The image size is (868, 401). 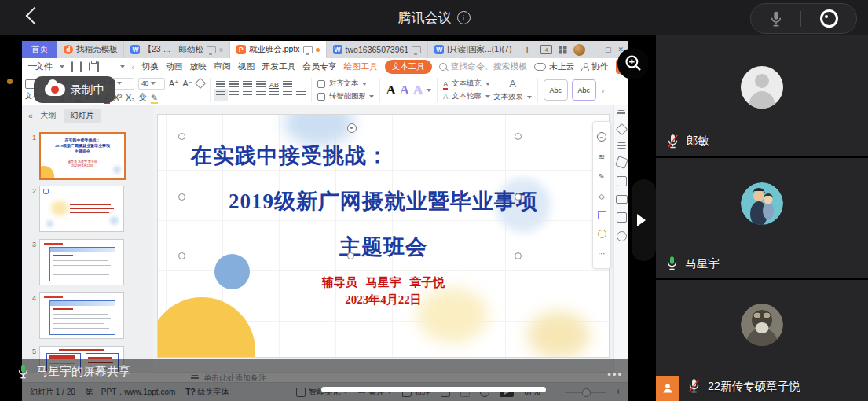 I want to click on line-spacing-icon, so click(x=288, y=85).